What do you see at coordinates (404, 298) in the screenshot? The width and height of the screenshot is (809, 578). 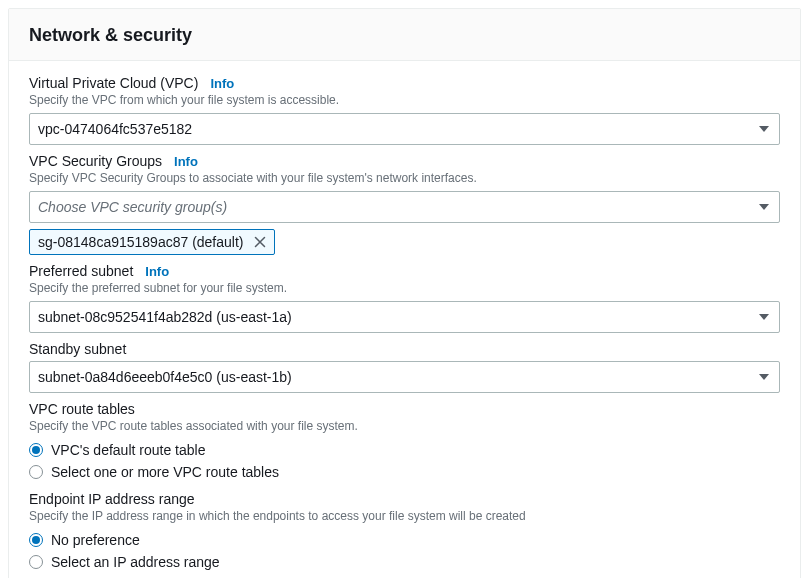 I see `preferred-subnet-field: Preferred subnet Info Specify the prefer…` at bounding box center [404, 298].